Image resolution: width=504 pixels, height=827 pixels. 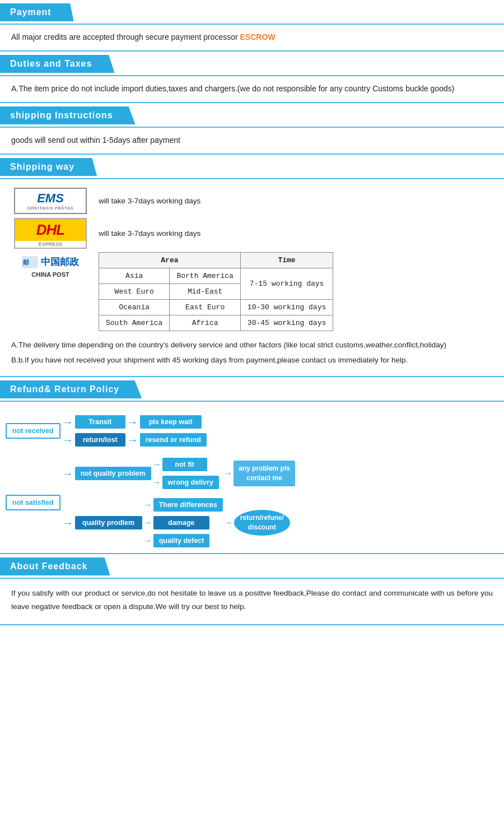 What do you see at coordinates (50, 198) in the screenshot?
I see `ems-logo-inner: EMS` at bounding box center [50, 198].